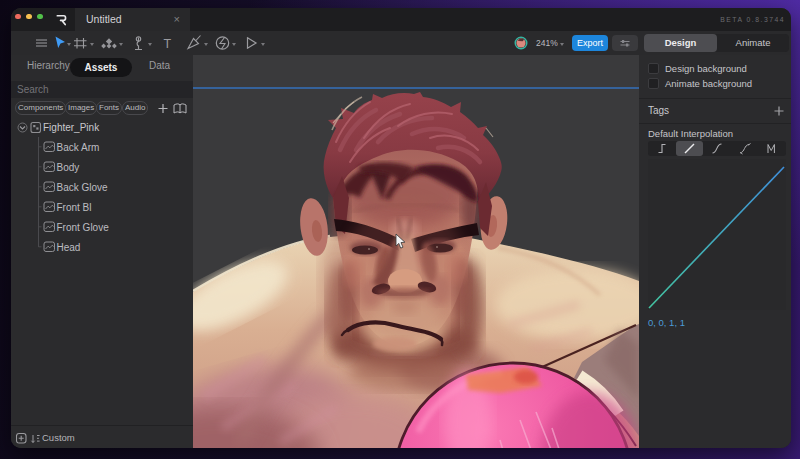 The width and height of the screenshot is (800, 459). I want to click on svg-text: Back Glove, so click(83, 188).